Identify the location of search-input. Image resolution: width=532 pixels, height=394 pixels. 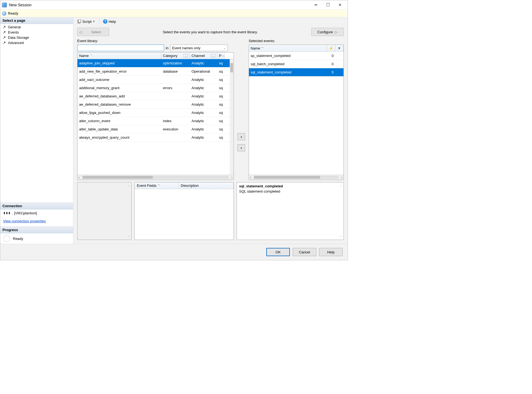
(121, 48).